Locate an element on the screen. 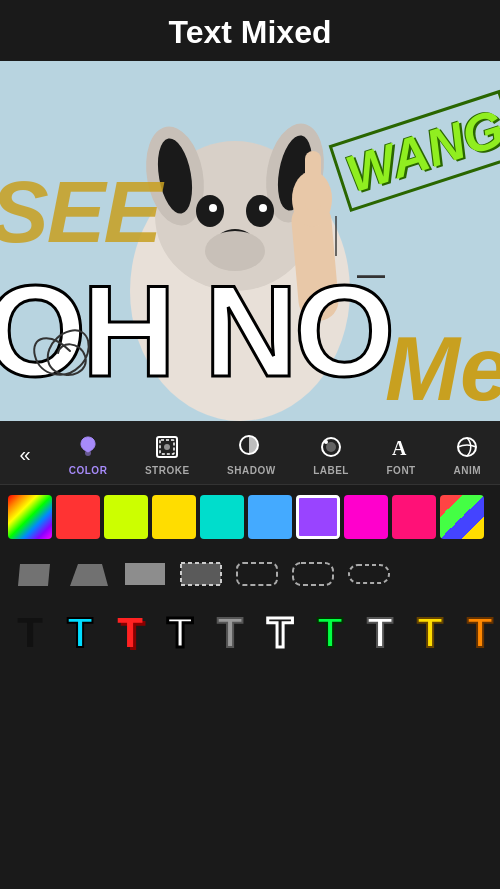 This screenshot has height=889, width=500. letter-style-cyan: T is located at coordinates (80, 633).